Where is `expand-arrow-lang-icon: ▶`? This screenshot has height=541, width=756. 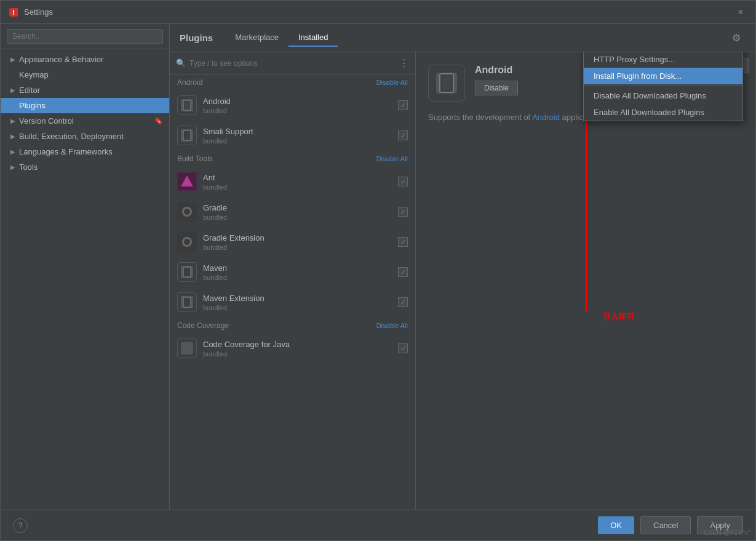
expand-arrow-lang-icon: ▶ is located at coordinates (13, 151).